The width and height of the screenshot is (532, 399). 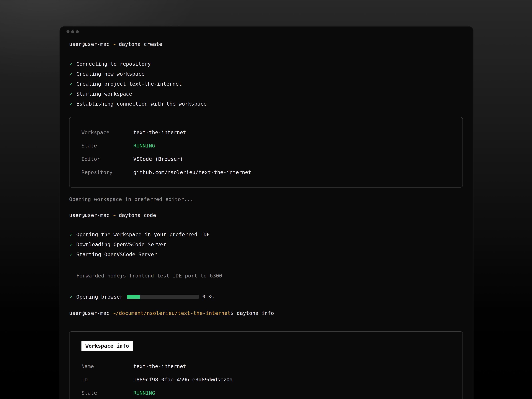 I want to click on step-item: ✓Establishing connection with the worksp…, so click(x=271, y=104).